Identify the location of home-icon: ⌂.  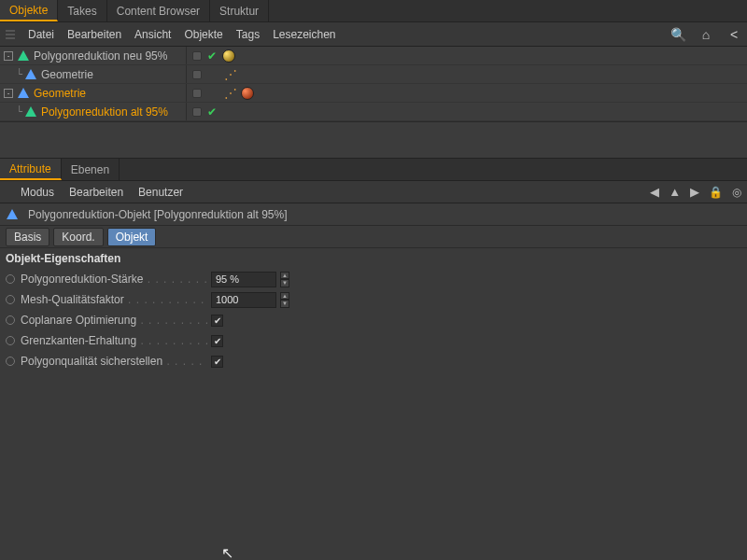
(706, 35).